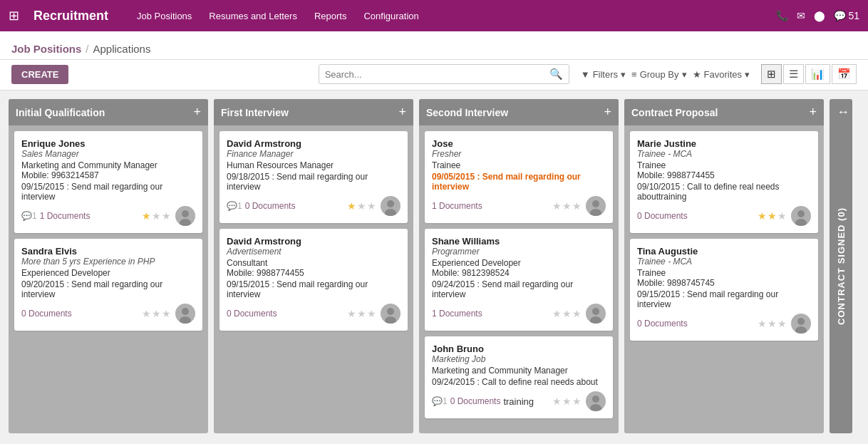 The height and width of the screenshot is (444, 868). Describe the element at coordinates (659, 74) in the screenshot. I see `groupby-button: ≡ Group By ▾` at that location.